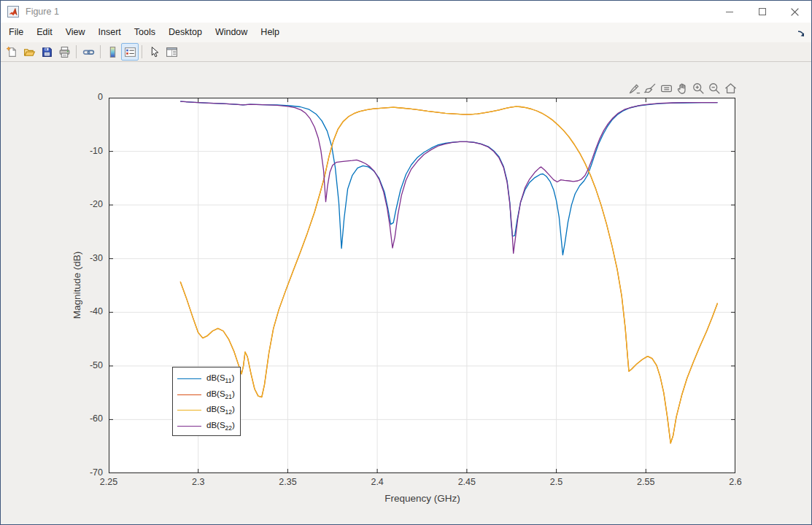 Image resolution: width=812 pixels, height=525 pixels. What do you see at coordinates (699, 89) in the screenshot?
I see `zoom-in-icon` at bounding box center [699, 89].